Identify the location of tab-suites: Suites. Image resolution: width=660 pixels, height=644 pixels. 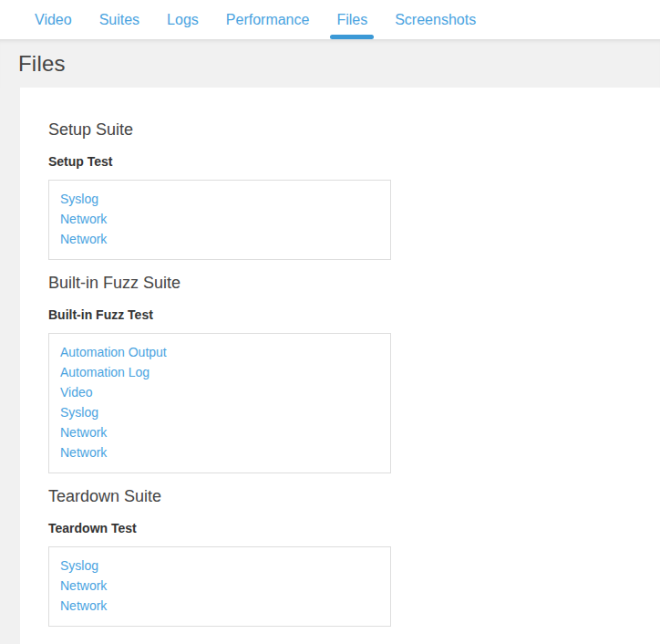
(119, 20).